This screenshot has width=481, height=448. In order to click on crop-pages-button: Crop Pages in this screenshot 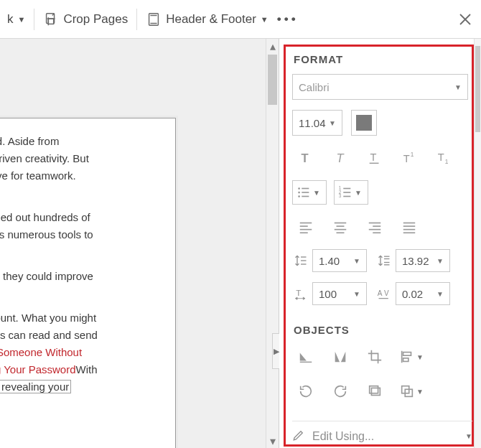, I will do `click(85, 19)`.